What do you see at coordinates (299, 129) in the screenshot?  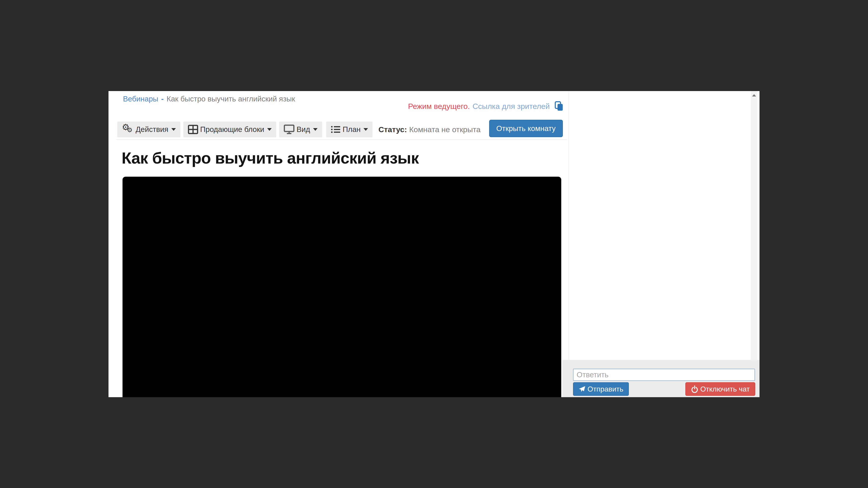 I see `toolbar: ⚙⚙ Действия Продающие блоки` at bounding box center [299, 129].